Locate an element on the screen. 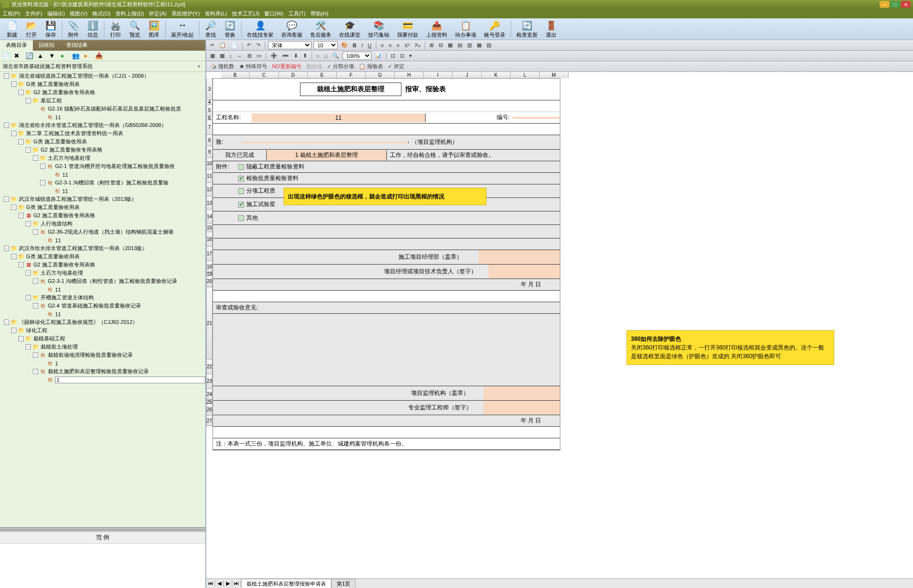 The height and width of the screenshot is (588, 913). toolbar-btn-2: 💾保存 is located at coordinates (51, 29).